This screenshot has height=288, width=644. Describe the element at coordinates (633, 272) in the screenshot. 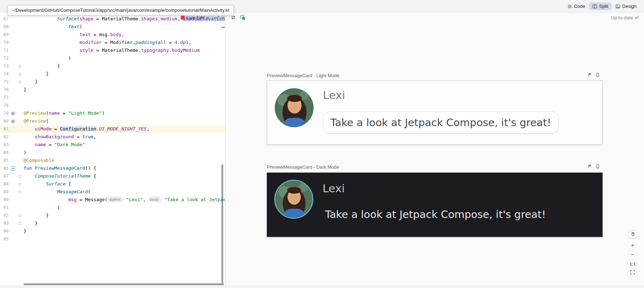

I see `zoom-fit-button` at that location.